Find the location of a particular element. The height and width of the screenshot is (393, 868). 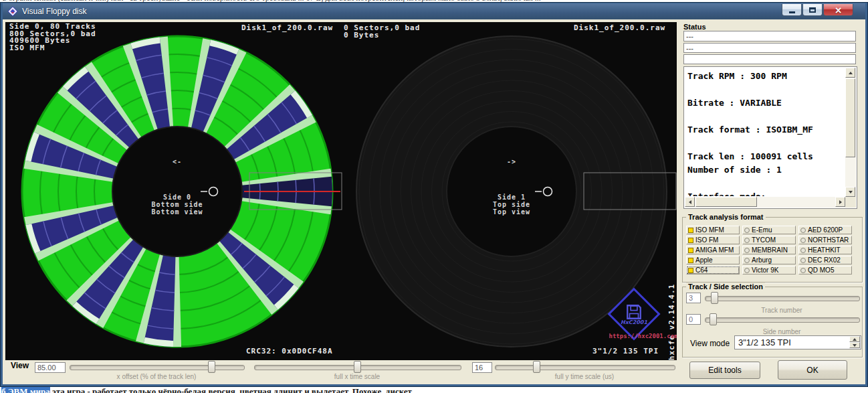

format-option: HEATHKIT is located at coordinates (825, 250).